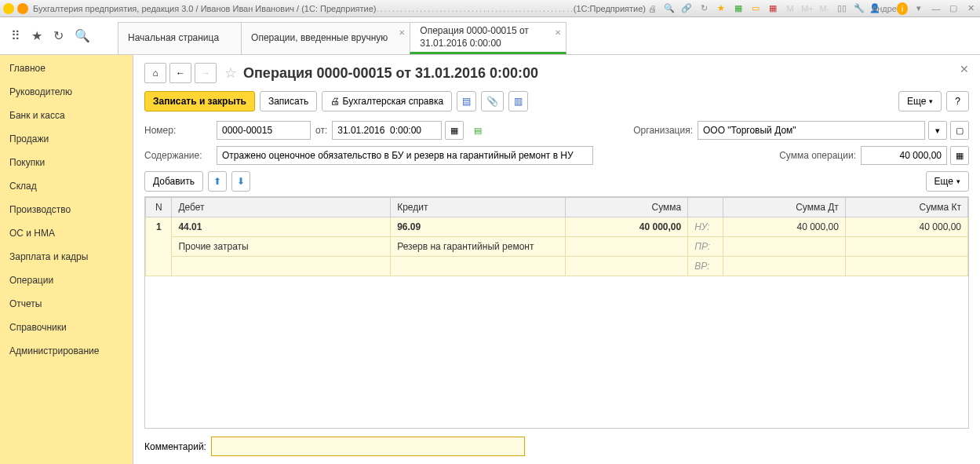  I want to click on org-open-button: ▢, so click(960, 130).